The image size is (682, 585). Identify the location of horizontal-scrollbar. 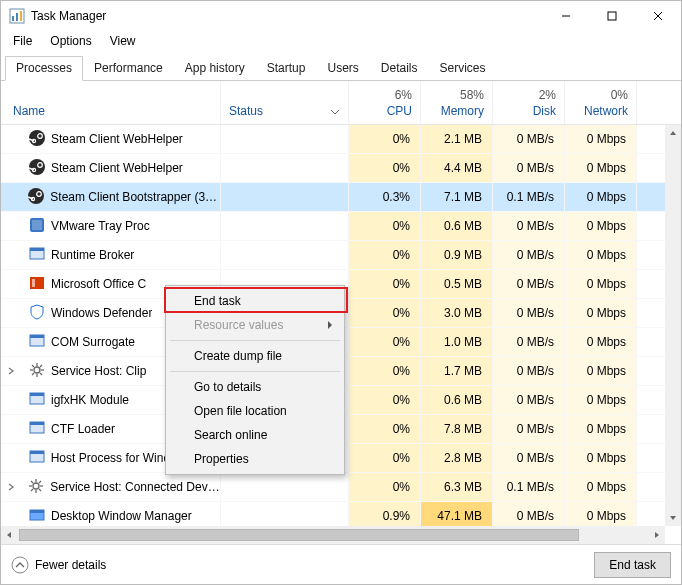
(333, 535).